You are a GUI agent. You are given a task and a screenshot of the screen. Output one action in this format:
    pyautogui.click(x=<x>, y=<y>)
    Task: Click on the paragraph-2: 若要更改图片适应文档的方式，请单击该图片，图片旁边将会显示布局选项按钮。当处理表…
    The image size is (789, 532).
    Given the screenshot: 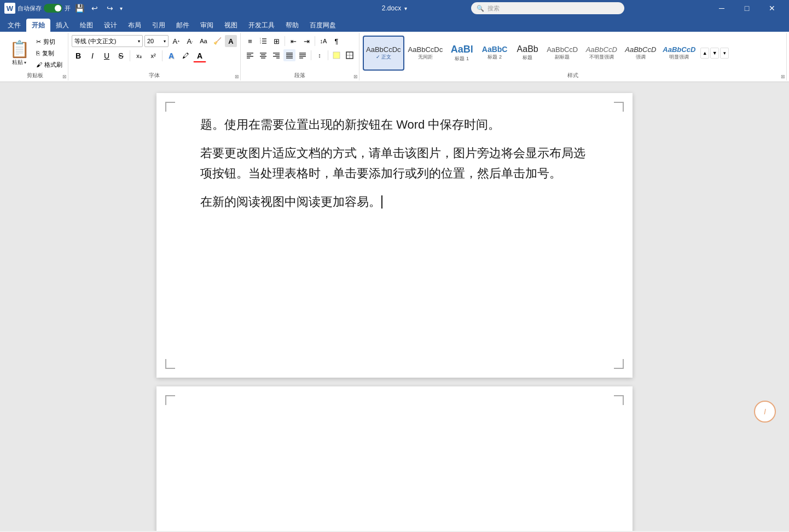 What is the action you would take?
    pyautogui.click(x=394, y=163)
    